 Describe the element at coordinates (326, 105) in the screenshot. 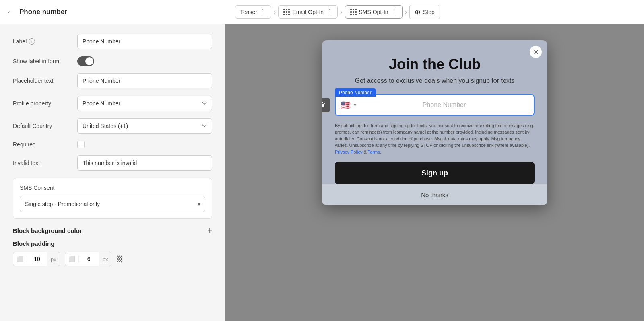

I see `delete-field-button: 🗑` at that location.